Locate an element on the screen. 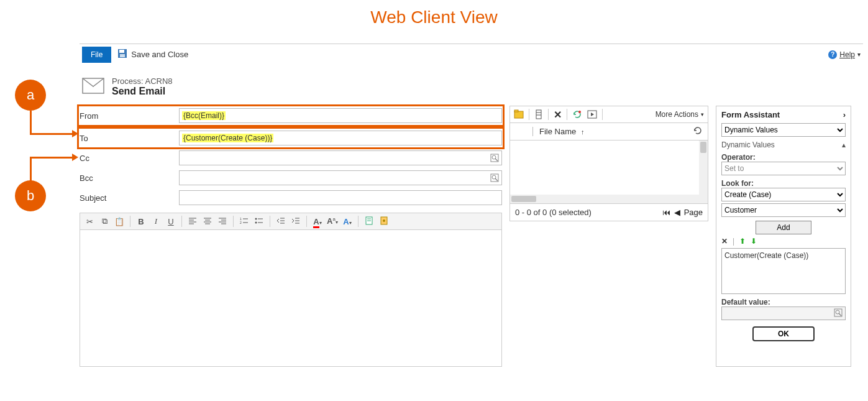 Image resolution: width=868 pixels, height=401 pixels. align-right-icon is located at coordinates (222, 221).